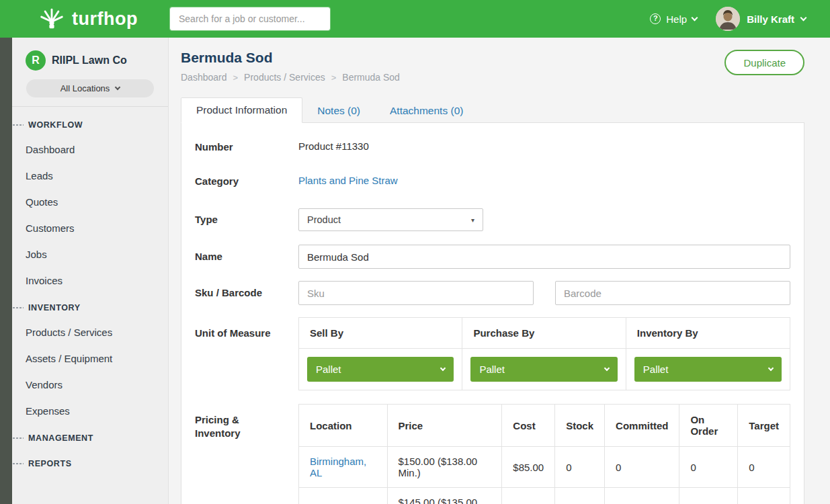  What do you see at coordinates (416, 293) in the screenshot?
I see `sku-input` at bounding box center [416, 293].